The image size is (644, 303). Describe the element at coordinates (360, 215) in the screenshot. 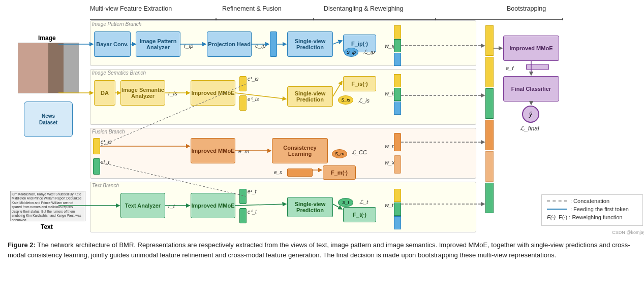

I see `ft-box: F_t(·)` at that location.